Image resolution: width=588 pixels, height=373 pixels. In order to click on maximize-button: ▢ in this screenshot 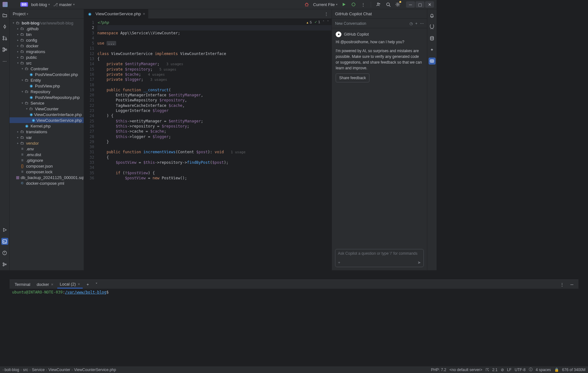, I will do `click(420, 4)`.